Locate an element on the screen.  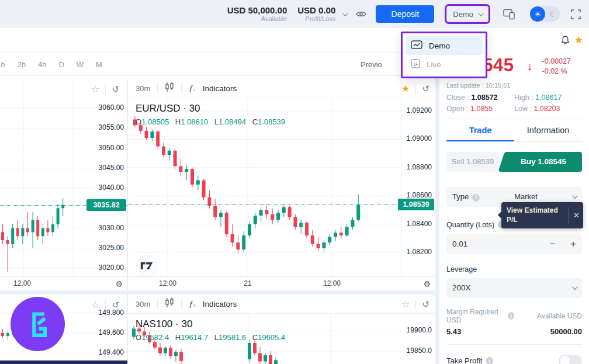
timeframe-4h: 4h is located at coordinates (42, 64).